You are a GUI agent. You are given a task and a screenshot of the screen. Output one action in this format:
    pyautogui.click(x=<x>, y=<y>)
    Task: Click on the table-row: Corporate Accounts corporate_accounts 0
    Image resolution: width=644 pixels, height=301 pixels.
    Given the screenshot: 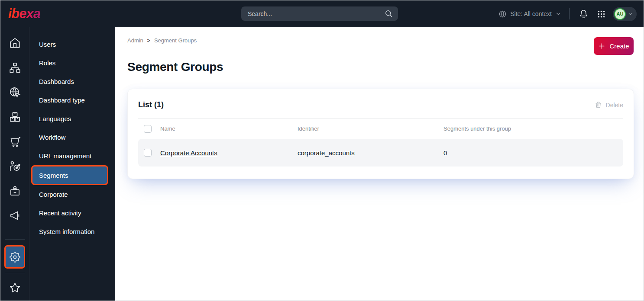 What is the action you would take?
    pyautogui.click(x=381, y=153)
    